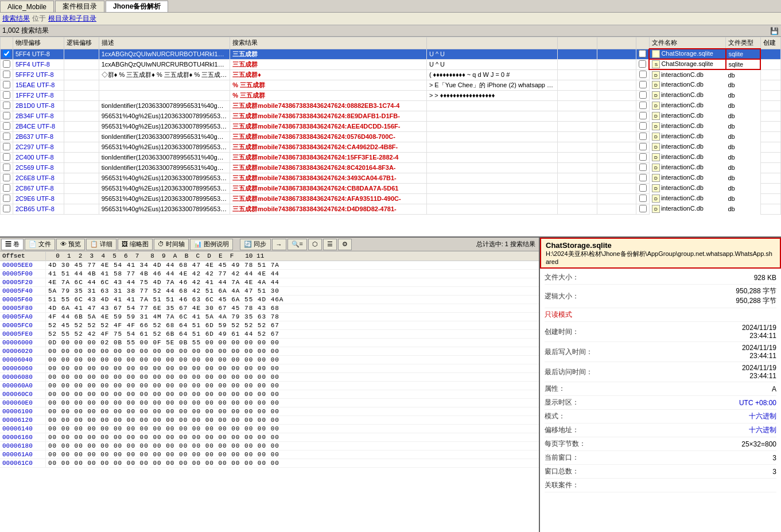  Describe the element at coordinates (27, 6) in the screenshot. I see `tab-alice-mobile: Alice_Mobile` at that location.